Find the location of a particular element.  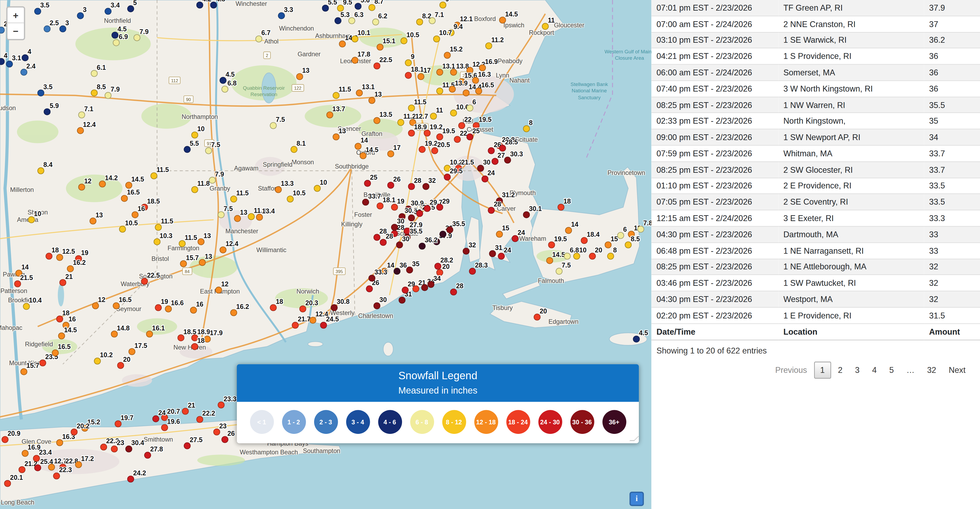

snowfall-amount-label: 17 is located at coordinates (397, 147).